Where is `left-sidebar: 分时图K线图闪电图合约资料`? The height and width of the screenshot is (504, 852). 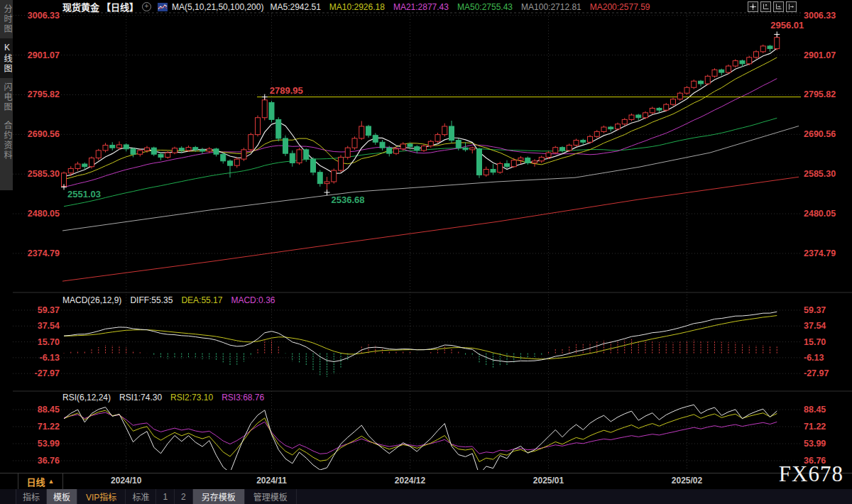
left-sidebar: 分时图K线图闪电图合约资料 is located at coordinates (6, 95).